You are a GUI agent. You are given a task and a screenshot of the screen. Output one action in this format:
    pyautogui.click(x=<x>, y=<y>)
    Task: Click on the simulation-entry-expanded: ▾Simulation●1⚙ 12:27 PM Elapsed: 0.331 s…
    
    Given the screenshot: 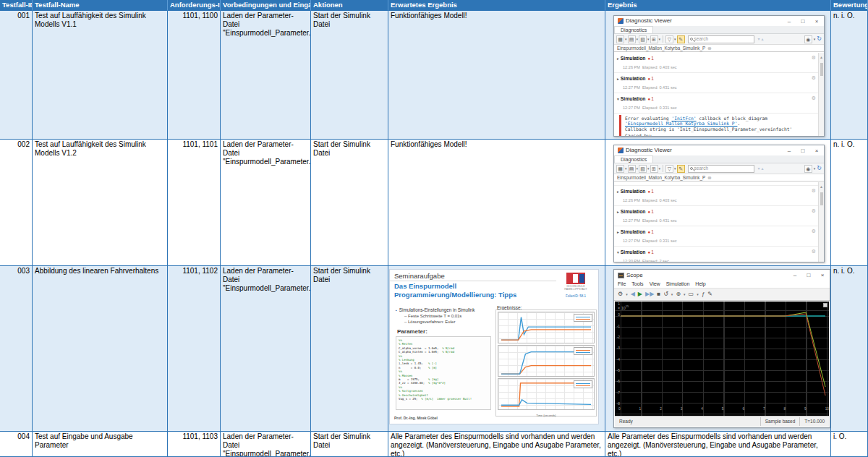 What is the action you would take?
    pyautogui.click(x=716, y=103)
    